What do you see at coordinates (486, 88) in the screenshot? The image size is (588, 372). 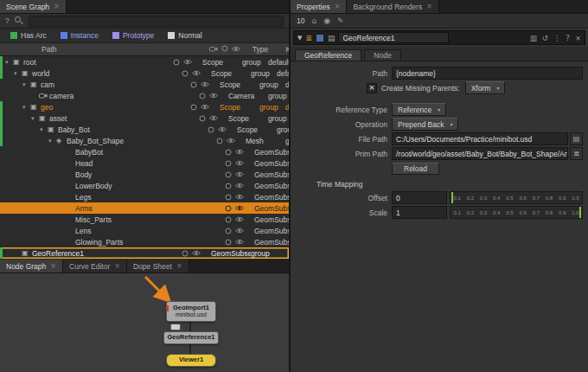 I see `create-missing-dropdown: Xform ▾` at bounding box center [486, 88].